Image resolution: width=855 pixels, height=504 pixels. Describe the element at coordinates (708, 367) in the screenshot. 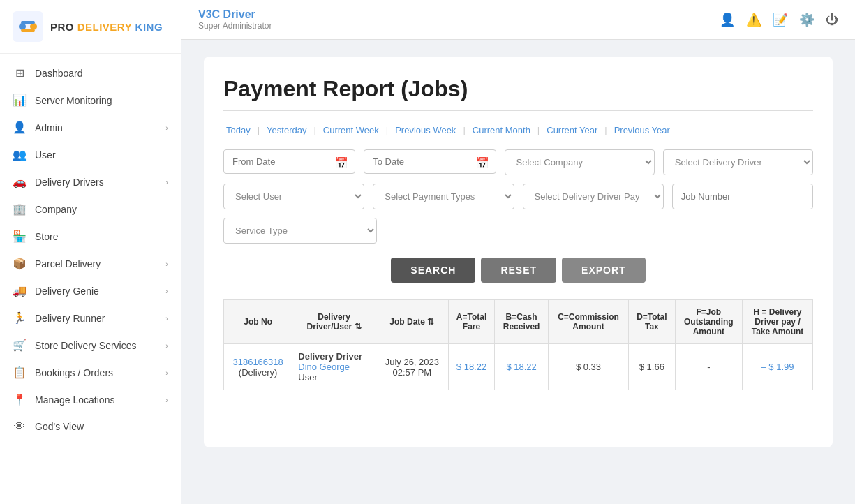

I see `cell-outstanding: -` at that location.